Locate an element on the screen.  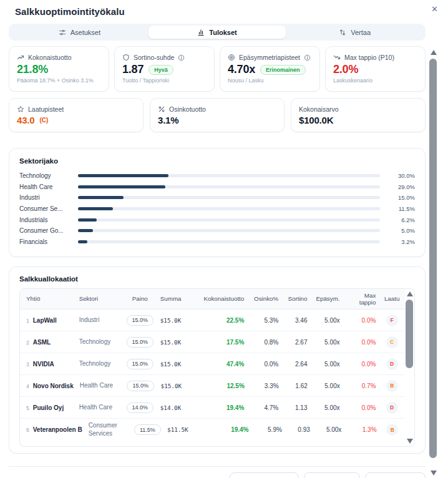
table-scroll-up-icon is located at coordinates (410, 294).